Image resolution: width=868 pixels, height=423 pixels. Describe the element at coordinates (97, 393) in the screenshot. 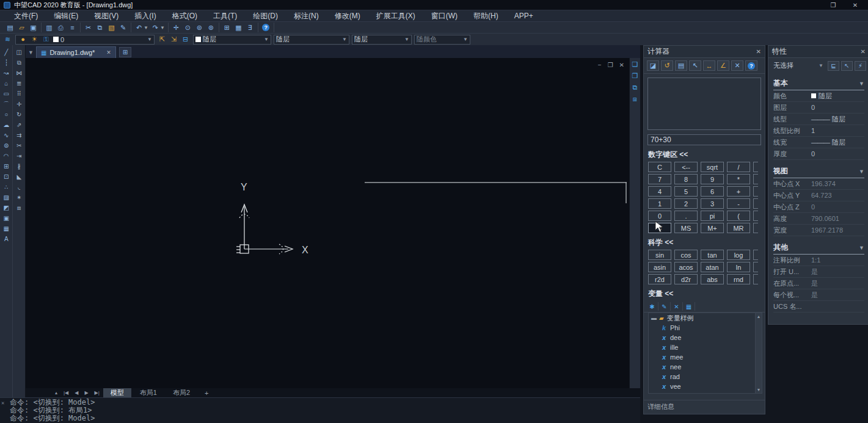

I see `last-layout-icon: ▶|` at that location.